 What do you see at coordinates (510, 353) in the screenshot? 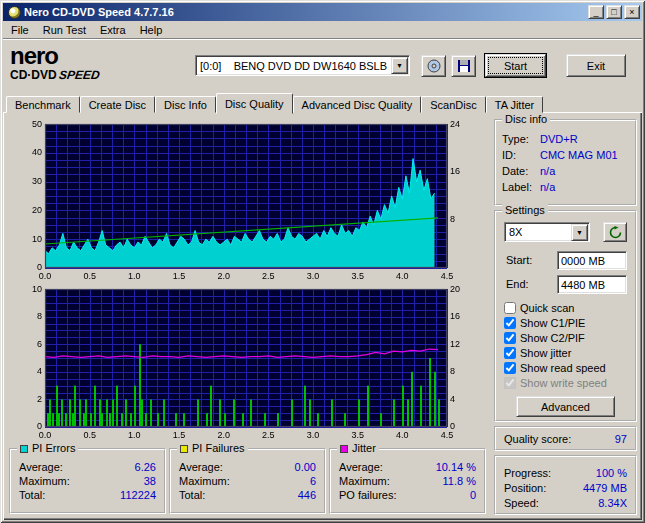
I see `show-jitter-checkbox` at bounding box center [510, 353].